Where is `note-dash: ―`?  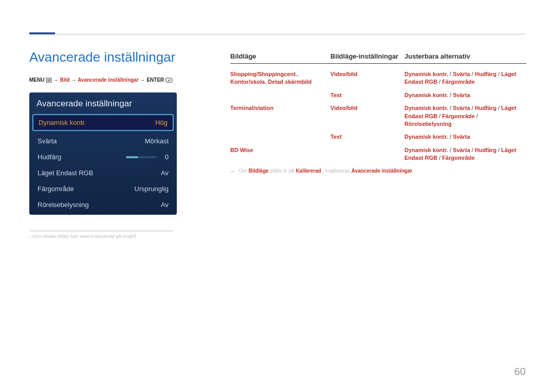 note-dash: ― is located at coordinates (233, 171).